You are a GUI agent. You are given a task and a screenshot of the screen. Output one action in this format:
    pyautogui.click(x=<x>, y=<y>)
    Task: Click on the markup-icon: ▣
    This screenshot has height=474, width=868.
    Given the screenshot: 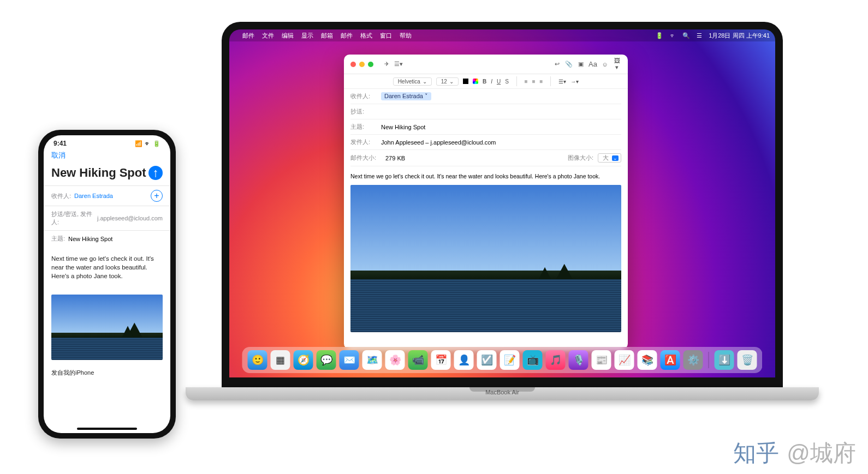 What is the action you would take?
    pyautogui.click(x=581, y=64)
    